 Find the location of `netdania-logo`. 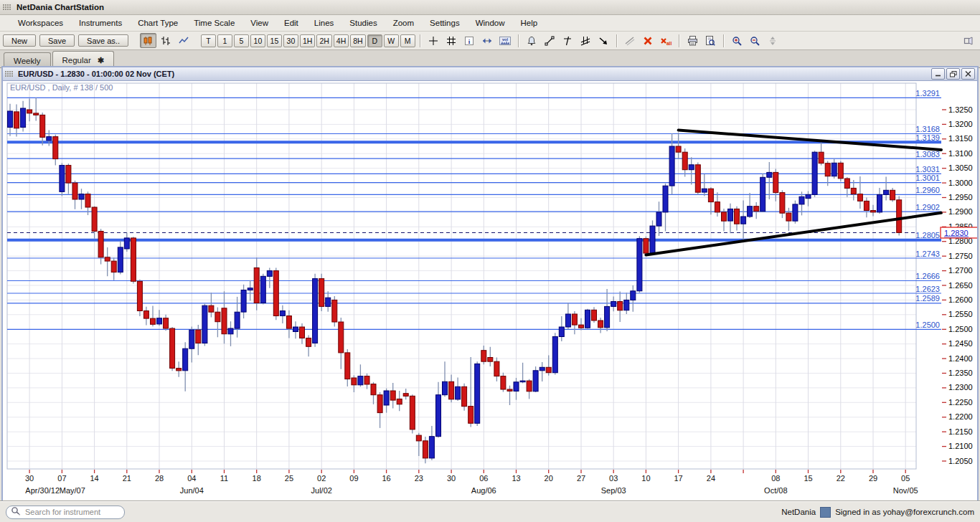

netdania-logo is located at coordinates (825, 512).